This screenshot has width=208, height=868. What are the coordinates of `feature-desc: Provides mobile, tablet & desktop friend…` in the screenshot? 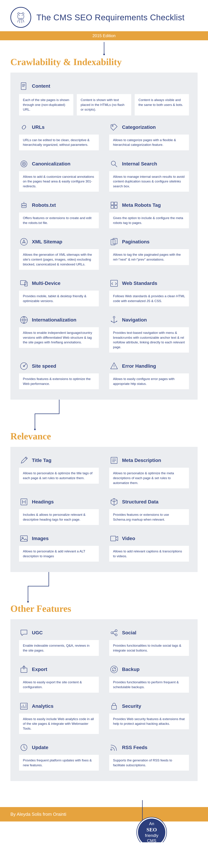 It's located at (59, 299).